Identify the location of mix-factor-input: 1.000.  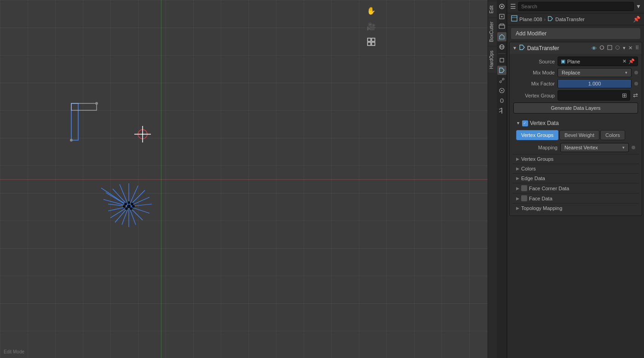
(594, 84).